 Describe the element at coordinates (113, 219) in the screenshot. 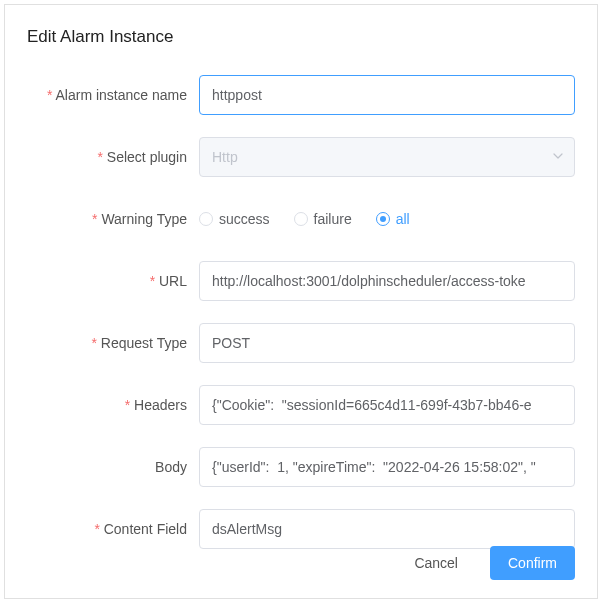

I see `label-warning-type: Warning Type` at that location.